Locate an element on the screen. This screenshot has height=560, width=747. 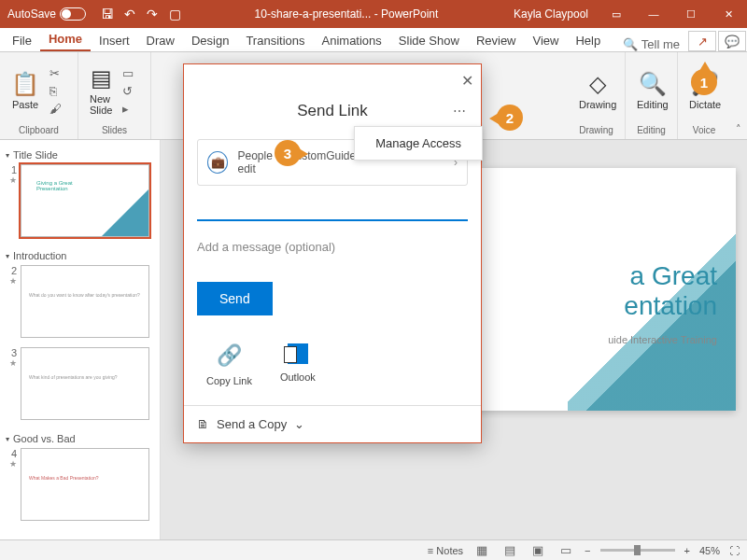
clipboard-icon: 📋 is located at coordinates (25, 84).